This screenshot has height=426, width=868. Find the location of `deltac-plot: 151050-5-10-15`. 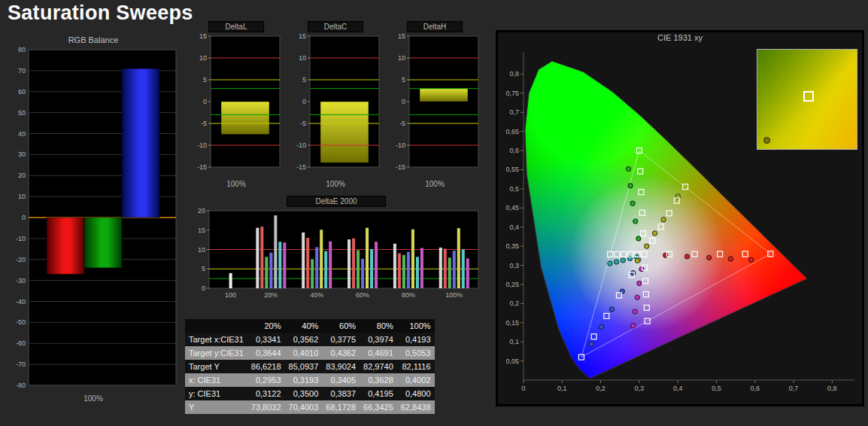

deltac-plot: 151050-5-10-15 is located at coordinates (335, 106).